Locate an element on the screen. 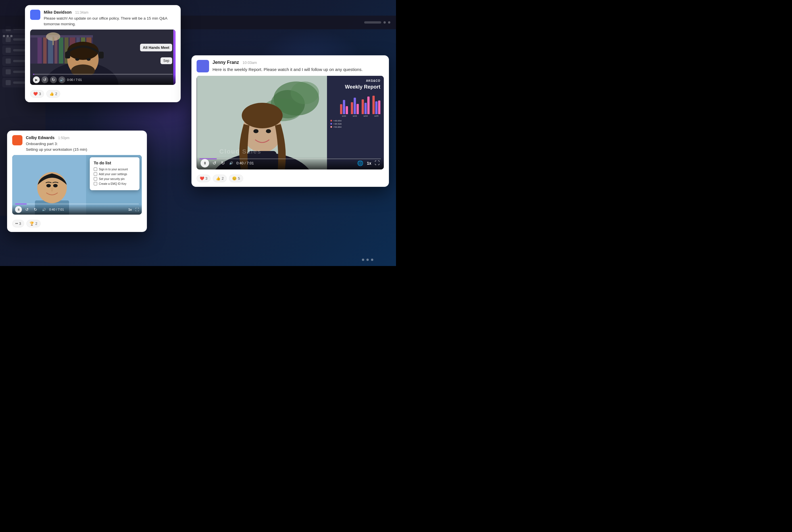 This screenshot has height=532, width=792. volume-button-colby: 🔊 is located at coordinates (44, 210).